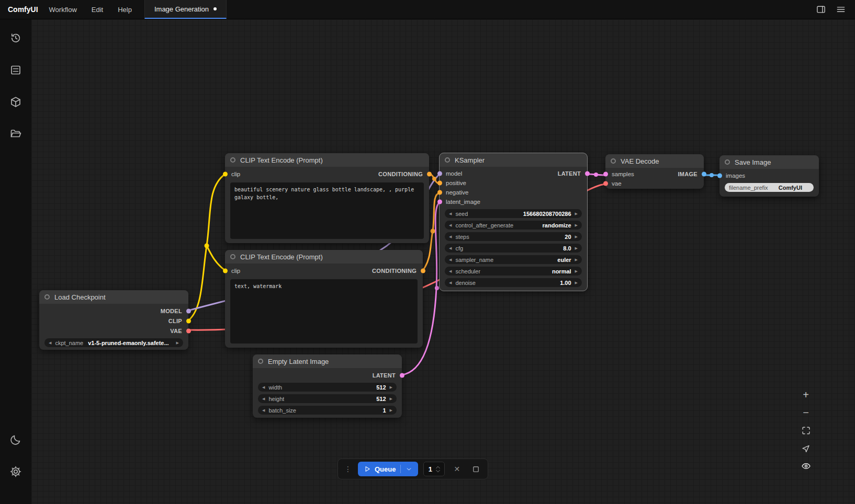 Image resolution: width=855 pixels, height=504 pixels. Describe the element at coordinates (720, 176) in the screenshot. I see `input-slot-images` at that location.